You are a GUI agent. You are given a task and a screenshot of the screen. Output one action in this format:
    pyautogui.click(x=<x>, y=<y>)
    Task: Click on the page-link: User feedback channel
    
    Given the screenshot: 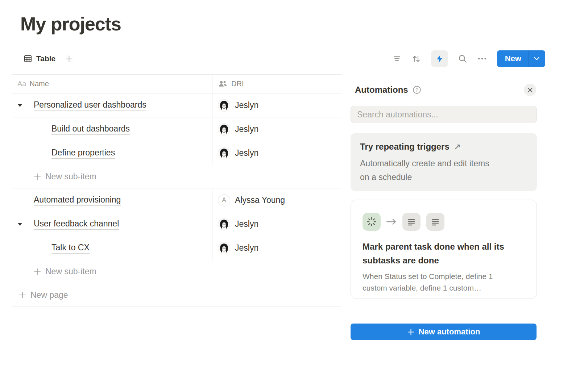 What is the action you would take?
    pyautogui.click(x=76, y=224)
    